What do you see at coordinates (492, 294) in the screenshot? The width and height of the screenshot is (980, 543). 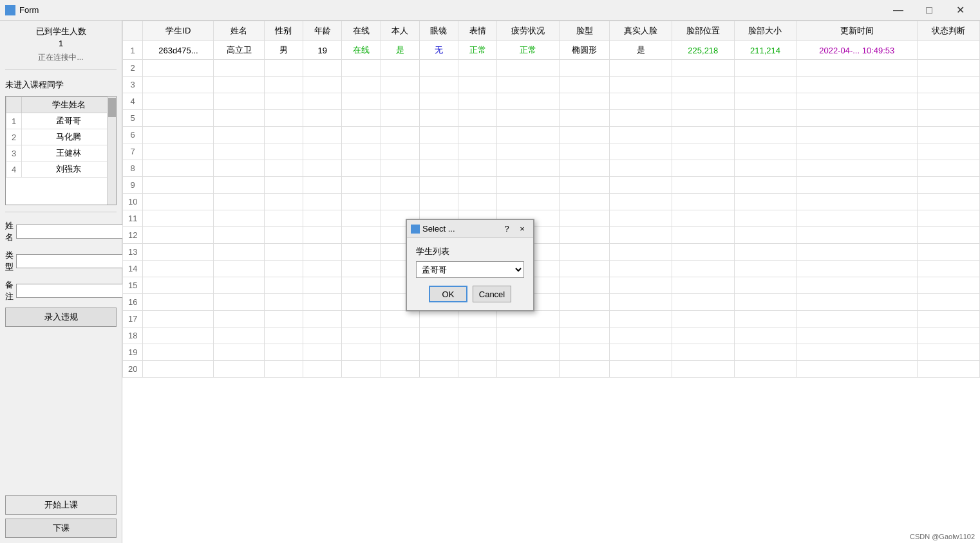 I see `dialog-cancel-button: Cancel` at bounding box center [492, 294].